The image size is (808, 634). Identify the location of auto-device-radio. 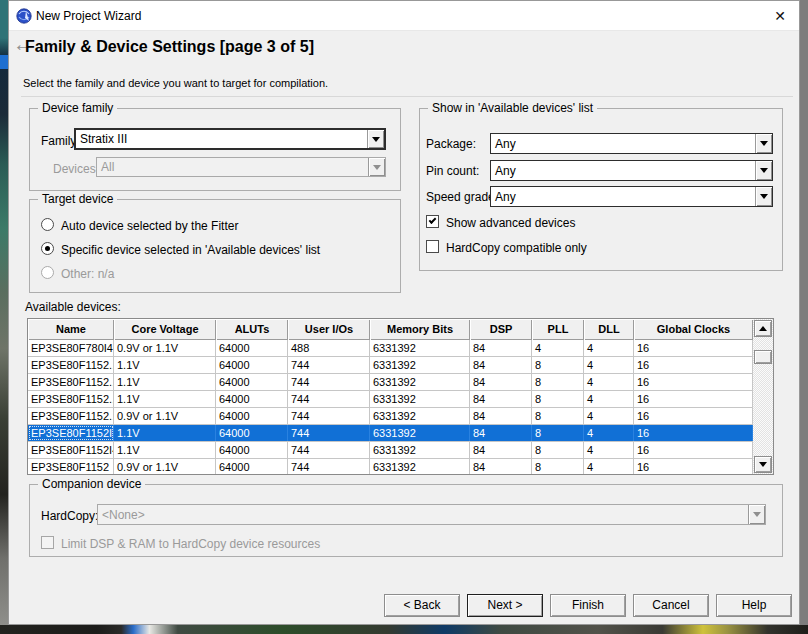
(48, 224).